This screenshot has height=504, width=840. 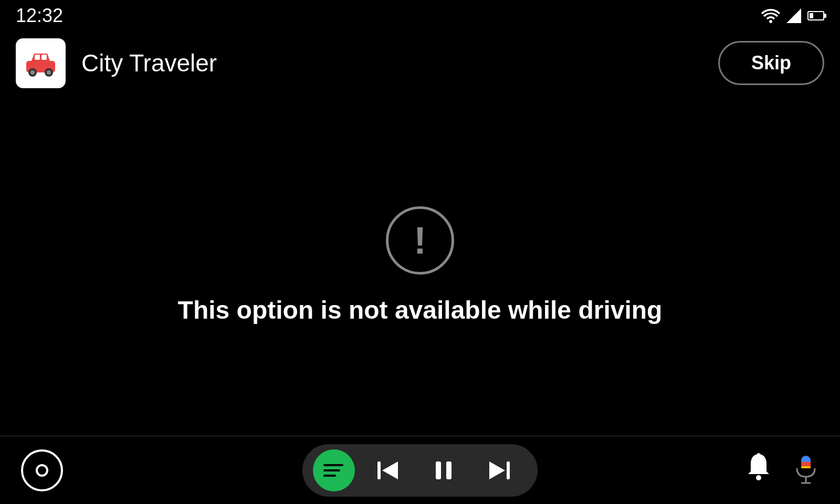 I want to click on pause-icon, so click(x=444, y=470).